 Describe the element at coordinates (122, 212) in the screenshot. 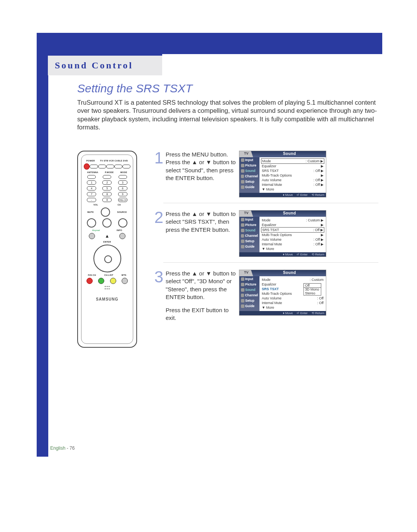

I see `remote-source-label: SOURCE` at that location.